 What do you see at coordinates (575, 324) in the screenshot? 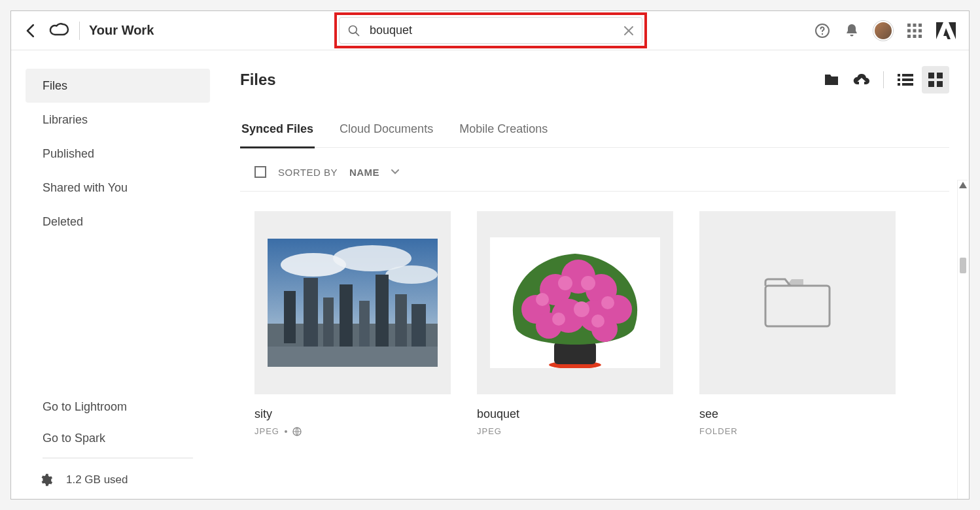
I see `file-card: bouquet JPEG` at bounding box center [575, 324].